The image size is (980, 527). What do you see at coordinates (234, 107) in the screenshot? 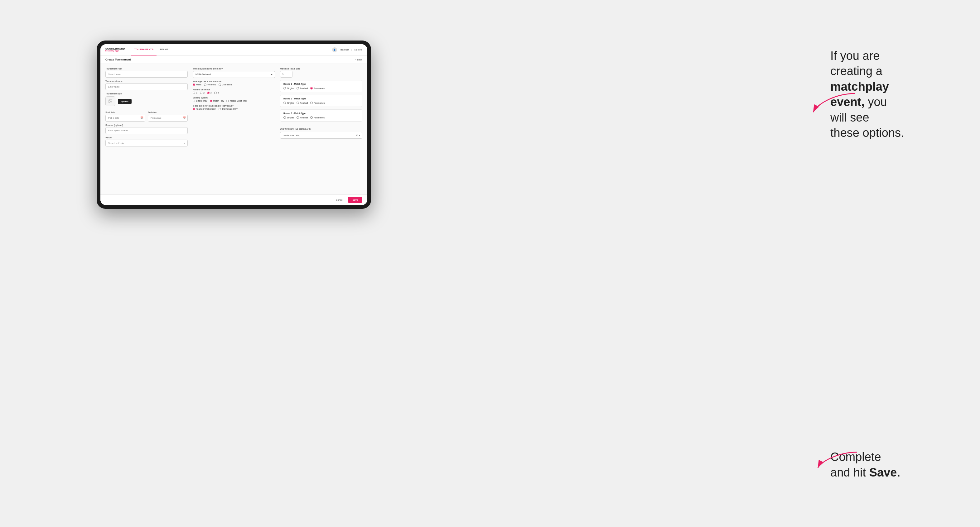
I see `form-body: Tournament Host Tournament name Tourname…` at bounding box center [234, 107].